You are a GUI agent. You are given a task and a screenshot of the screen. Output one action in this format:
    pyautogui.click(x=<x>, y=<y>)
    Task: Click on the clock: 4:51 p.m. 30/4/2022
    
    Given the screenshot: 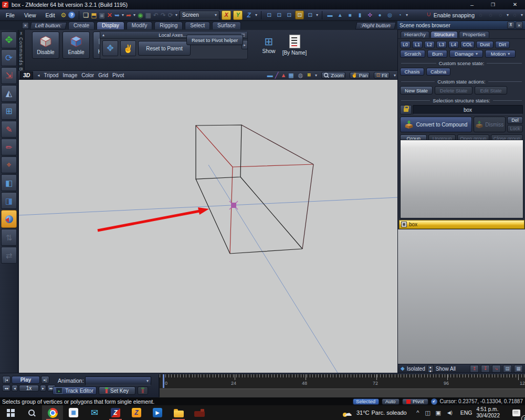 What is the action you would take?
    pyautogui.click(x=488, y=413)
    